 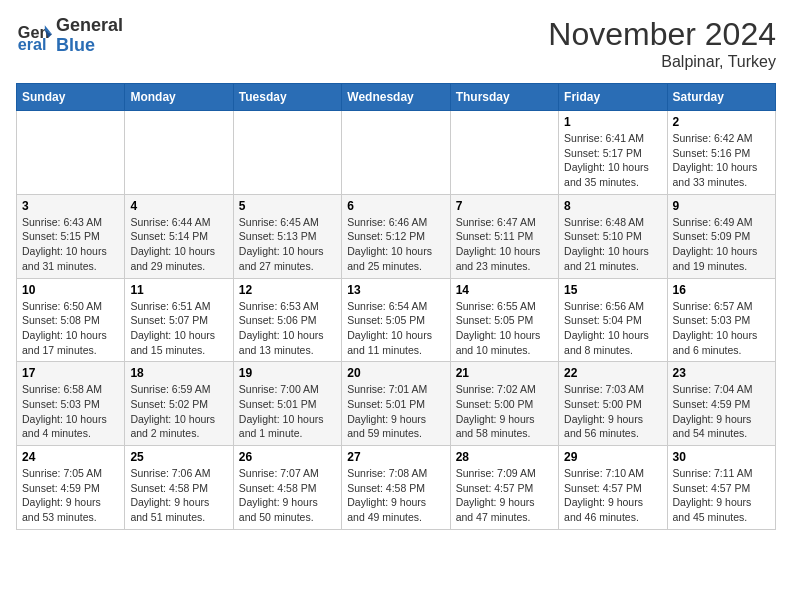 I want to click on day-info: Sunrise: 7:09 AM Sunset: 4:57 PM Dayligh…, so click(x=504, y=496).